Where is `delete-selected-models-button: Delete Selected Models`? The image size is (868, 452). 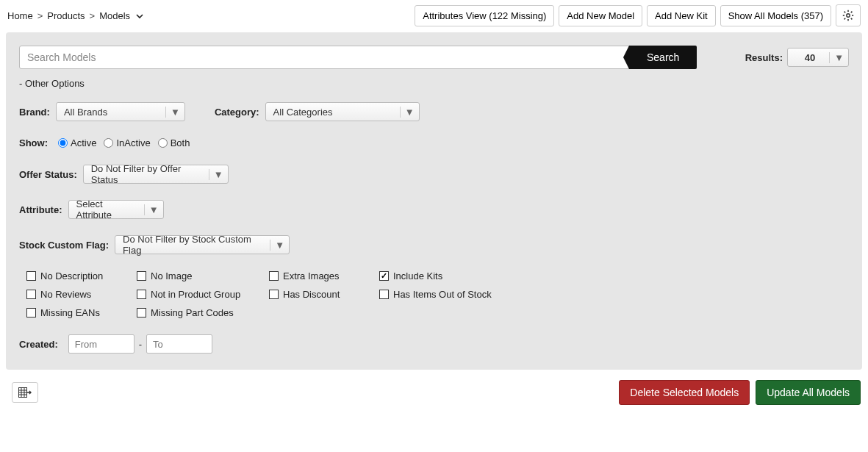
delete-selected-models-button: Delete Selected Models is located at coordinates (684, 392).